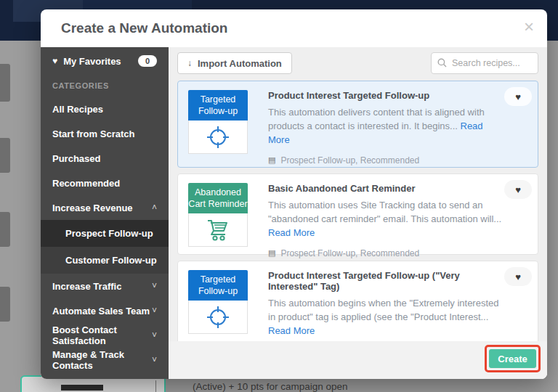 This screenshot has width=558, height=392. What do you see at coordinates (105, 183) in the screenshot?
I see `sidebar-item-recommended: Recommended` at bounding box center [105, 183].